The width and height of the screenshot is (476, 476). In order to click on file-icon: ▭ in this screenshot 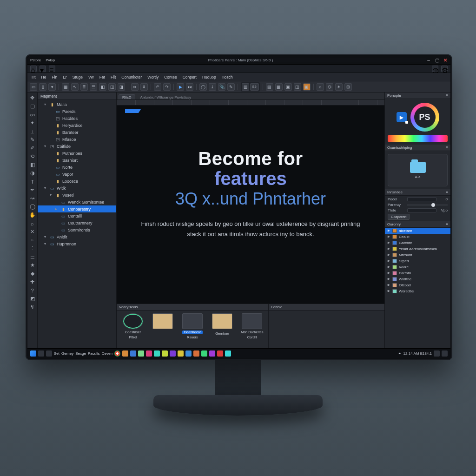, I will do `click(33, 87)`.